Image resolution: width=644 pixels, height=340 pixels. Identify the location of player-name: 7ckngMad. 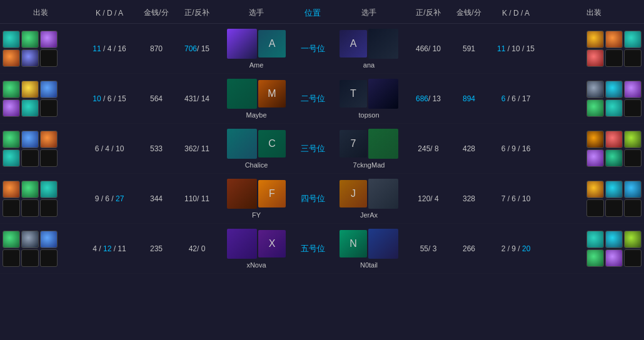
(369, 165).